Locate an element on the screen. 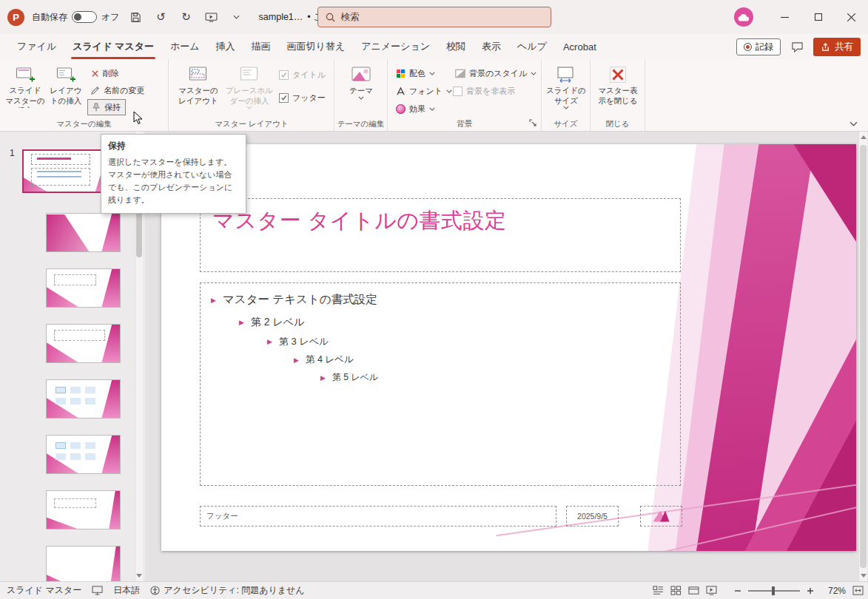 This screenshot has width=868, height=599. fonts-button: フォント is located at coordinates (424, 91).